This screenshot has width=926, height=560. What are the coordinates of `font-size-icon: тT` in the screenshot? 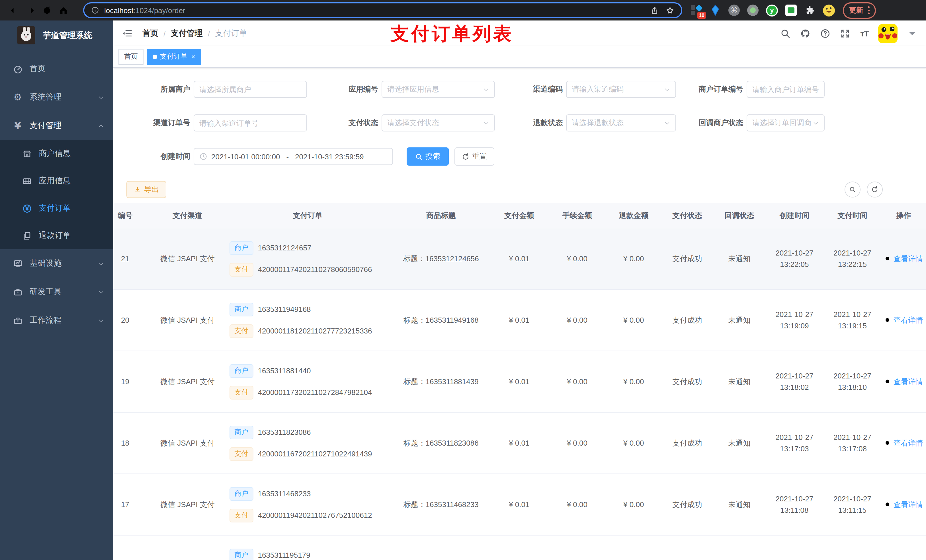 It's located at (864, 33).